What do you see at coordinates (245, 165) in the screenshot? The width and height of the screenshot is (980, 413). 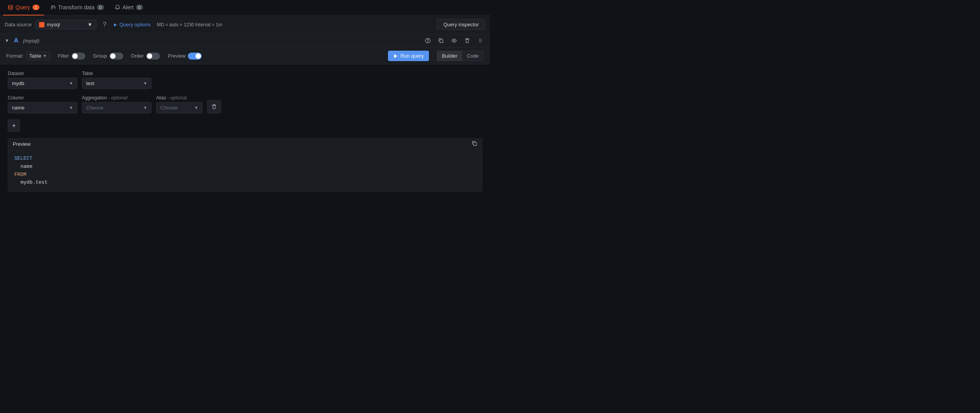 I see `preview-section: Preview SELECT name FROM mydb.test` at bounding box center [245, 165].